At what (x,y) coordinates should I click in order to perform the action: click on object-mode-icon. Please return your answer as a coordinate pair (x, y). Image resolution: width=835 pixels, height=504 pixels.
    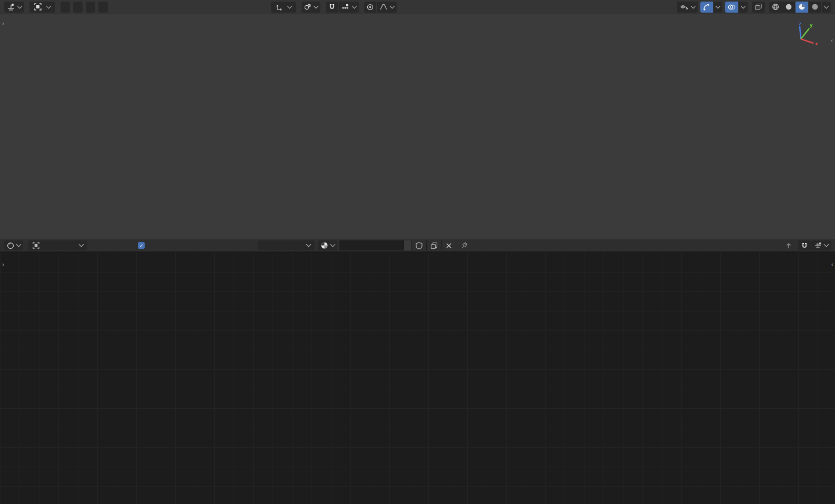
    Looking at the image, I should click on (38, 7).